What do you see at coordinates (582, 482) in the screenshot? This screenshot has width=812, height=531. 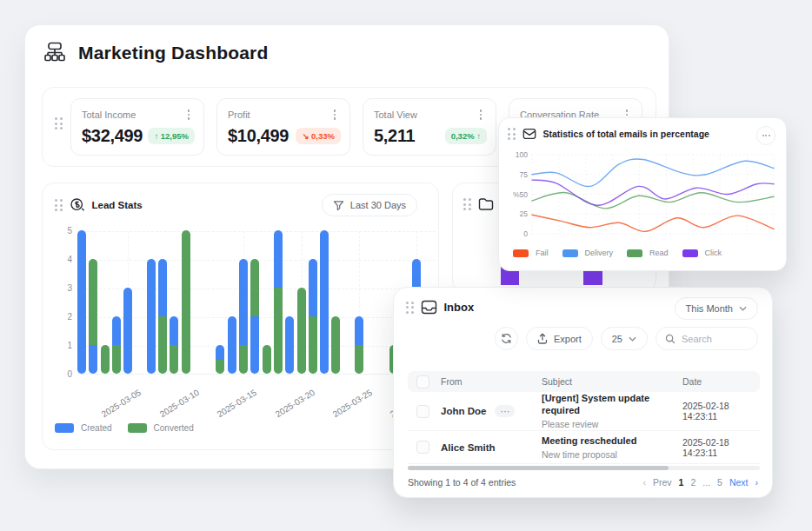 I see `inbox-footer: Showing 1 to 4 of 4 entries ‹Prev12...5N…` at bounding box center [582, 482].